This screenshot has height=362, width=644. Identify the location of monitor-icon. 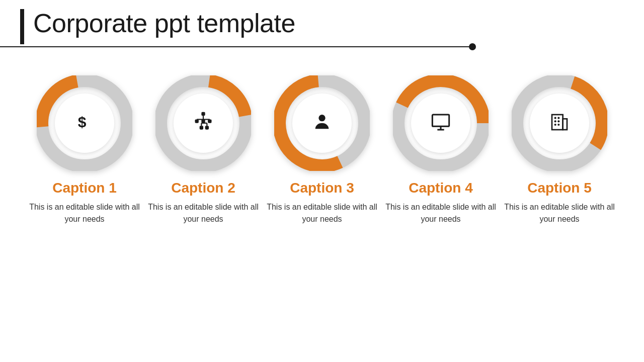
(441, 123).